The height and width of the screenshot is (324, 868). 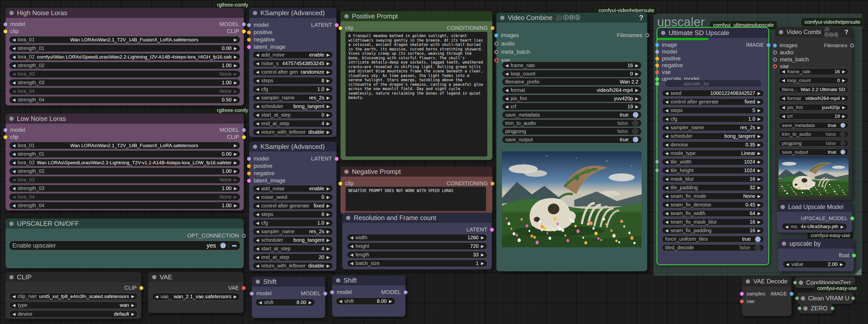 What do you see at coordinates (814, 207) in the screenshot?
I see `node-header: Load Upscale Model` at bounding box center [814, 207].